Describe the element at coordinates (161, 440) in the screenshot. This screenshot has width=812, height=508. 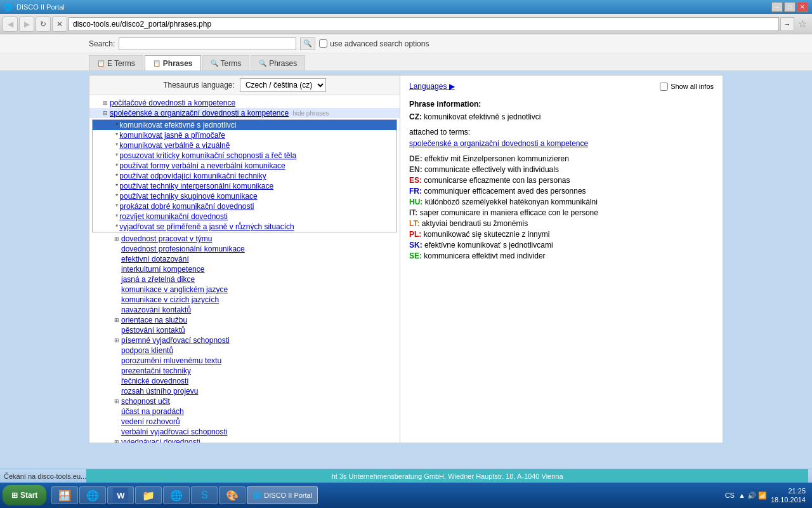
I see `tree-node-label: vyjednávací dovednosti` at that location.